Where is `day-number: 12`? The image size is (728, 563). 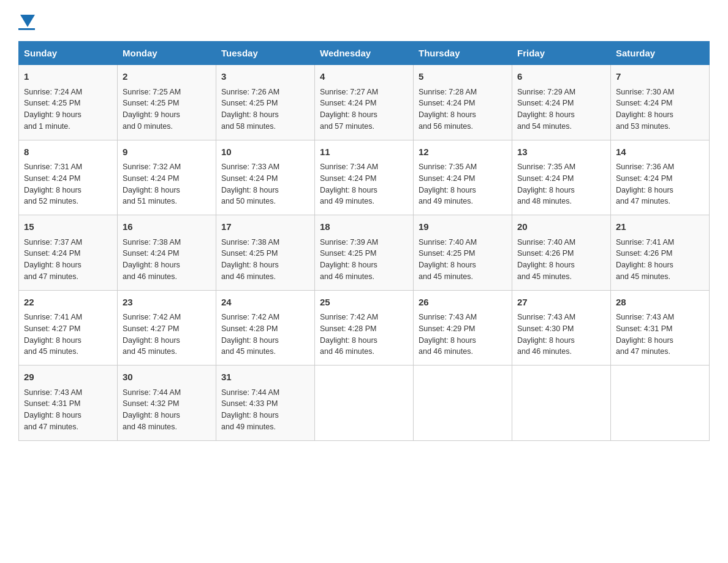 day-number: 12 is located at coordinates (463, 152).